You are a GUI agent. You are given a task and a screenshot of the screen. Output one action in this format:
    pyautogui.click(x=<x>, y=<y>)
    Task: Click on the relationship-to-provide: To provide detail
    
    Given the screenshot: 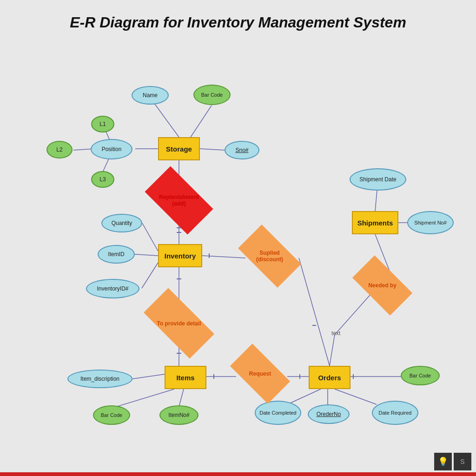 What is the action you would take?
    pyautogui.click(x=179, y=324)
    